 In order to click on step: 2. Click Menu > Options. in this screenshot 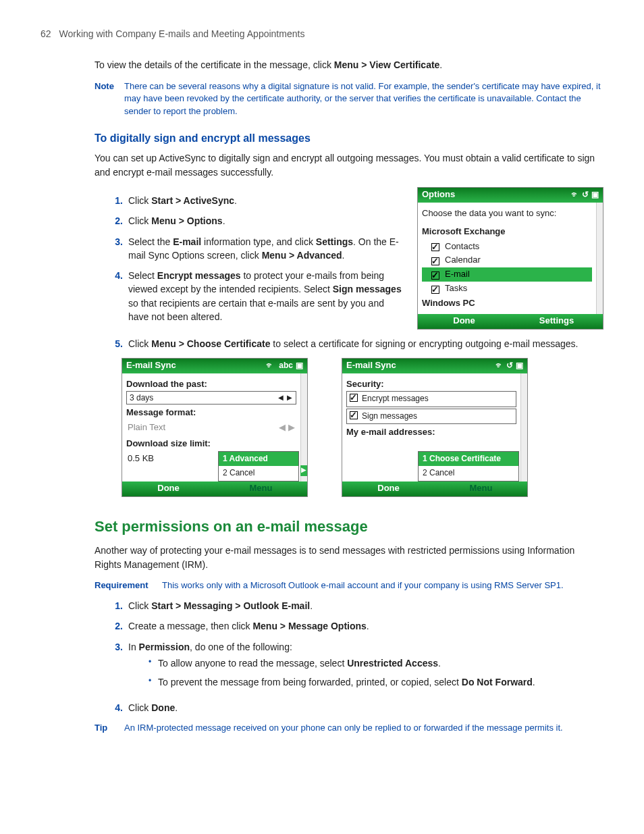, I will do `click(257, 221)`.